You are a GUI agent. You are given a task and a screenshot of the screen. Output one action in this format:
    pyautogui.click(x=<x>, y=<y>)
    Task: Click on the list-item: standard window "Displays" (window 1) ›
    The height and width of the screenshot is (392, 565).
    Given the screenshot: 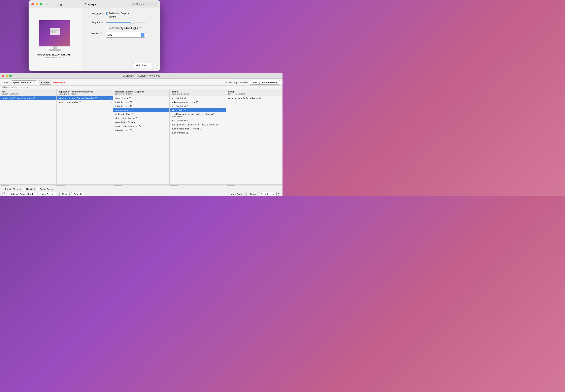 What is the action you would take?
    pyautogui.click(x=85, y=98)
    